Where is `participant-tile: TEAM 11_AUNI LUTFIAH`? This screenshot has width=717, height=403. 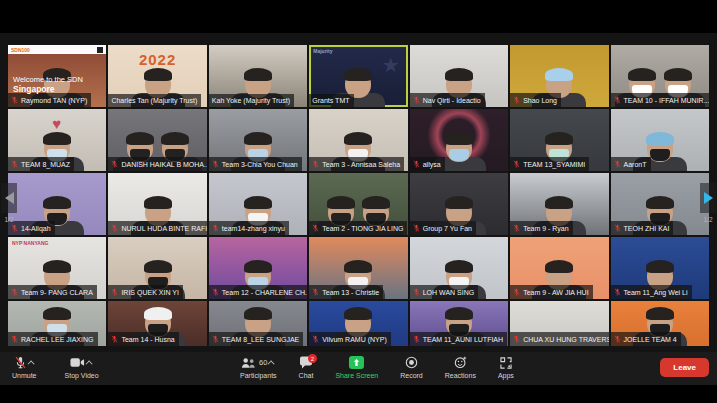 participant-tile: TEAM 11_AUNI LUTFIAH is located at coordinates (459, 324).